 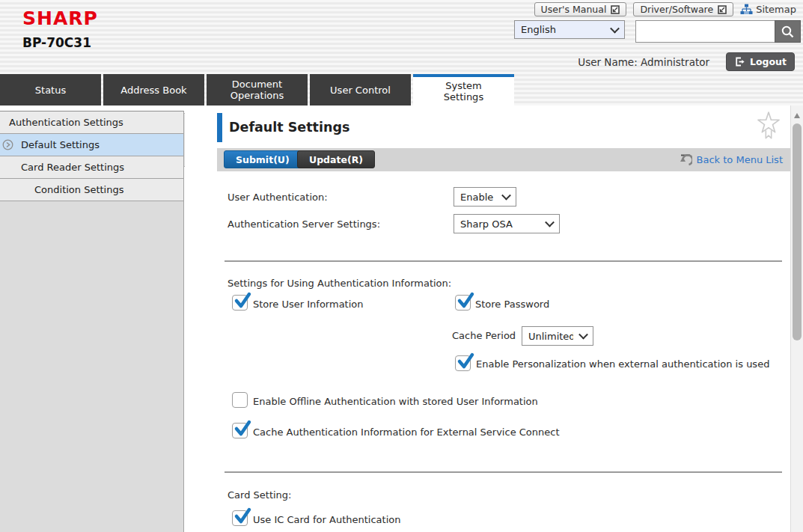 What do you see at coordinates (278, 198) in the screenshot?
I see `user-authentication-label: User Authentication:` at bounding box center [278, 198].